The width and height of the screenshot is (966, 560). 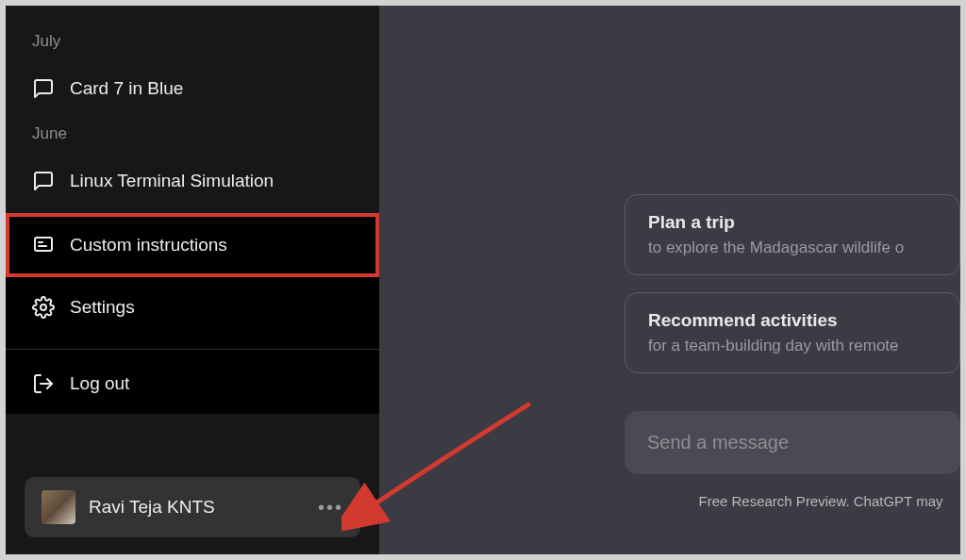 I want to click on avatar, so click(x=58, y=507).